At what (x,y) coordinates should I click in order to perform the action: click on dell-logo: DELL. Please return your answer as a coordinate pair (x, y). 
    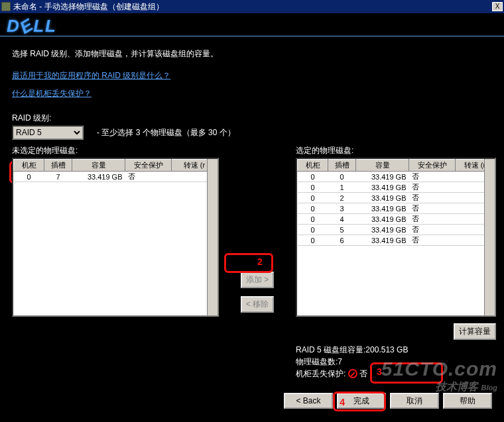
    Looking at the image, I should click on (32, 26).